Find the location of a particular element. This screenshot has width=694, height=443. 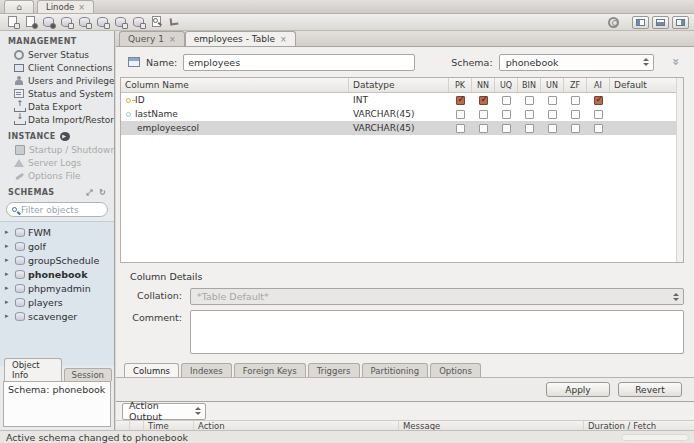

table-name-input: employees is located at coordinates (299, 62).